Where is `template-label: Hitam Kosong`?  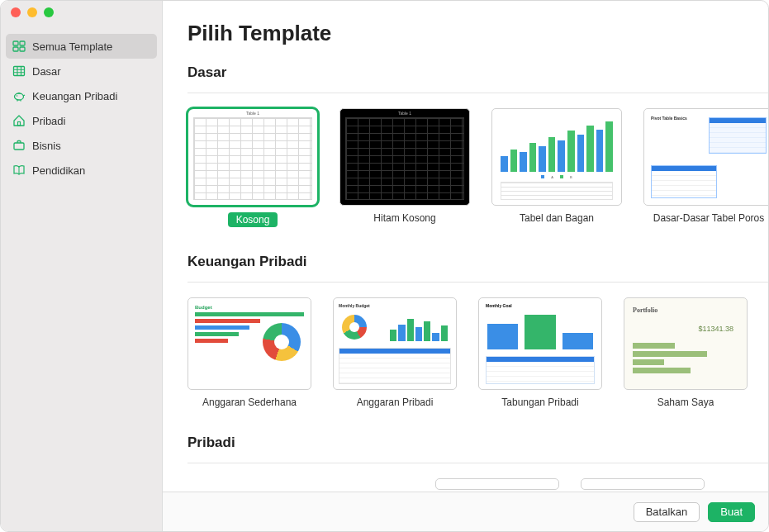 template-label: Hitam Kosong is located at coordinates (405, 218).